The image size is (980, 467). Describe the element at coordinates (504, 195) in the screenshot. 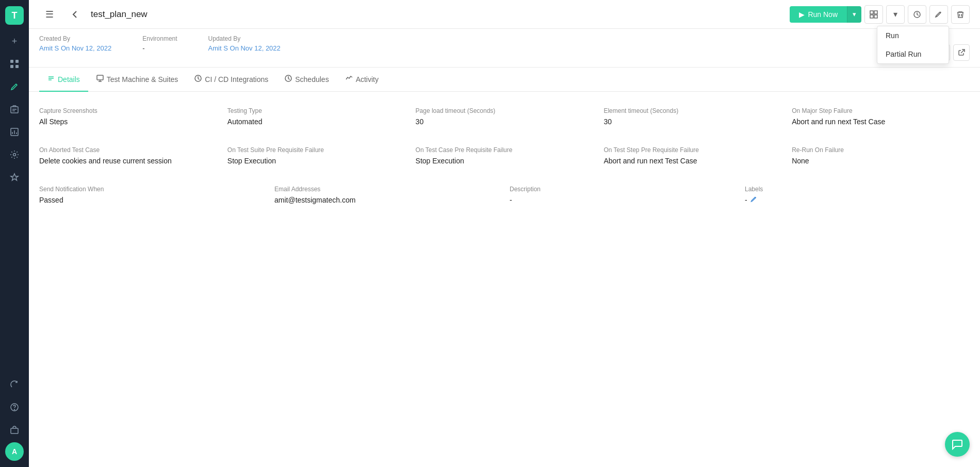

I see `details-row-3: Send Notification When Passed Email Addr…` at that location.